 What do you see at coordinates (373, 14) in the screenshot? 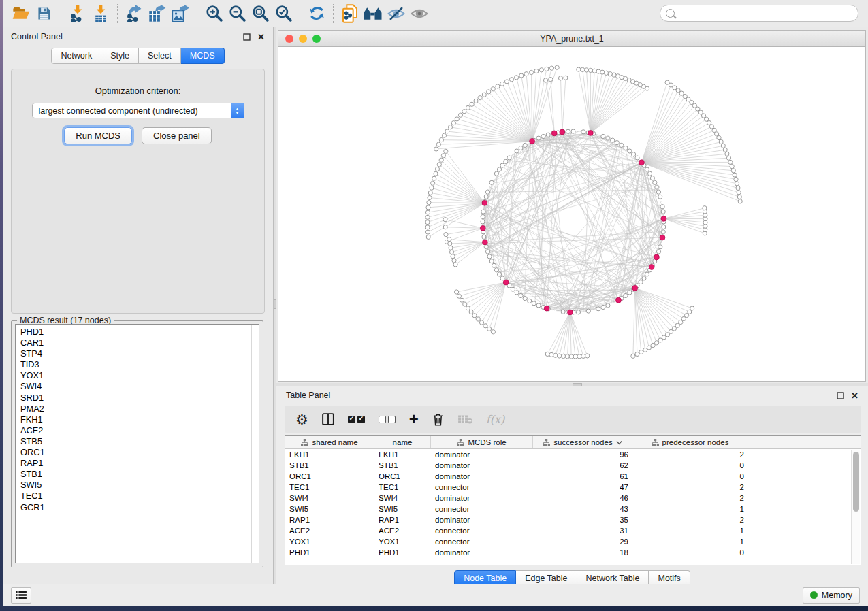
I see `binoculars-icon` at bounding box center [373, 14].